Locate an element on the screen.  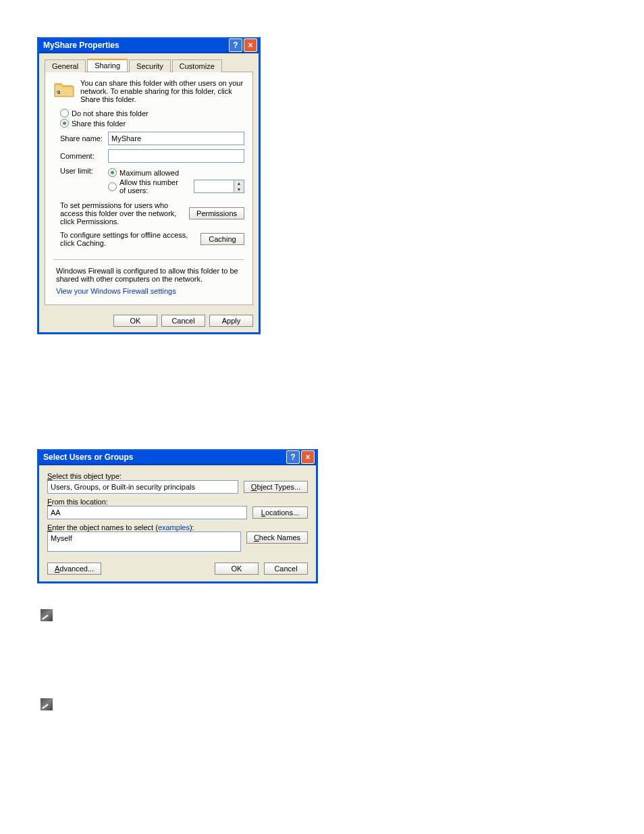
intro-text: You can share this folder with other use… is located at coordinates (162, 91).